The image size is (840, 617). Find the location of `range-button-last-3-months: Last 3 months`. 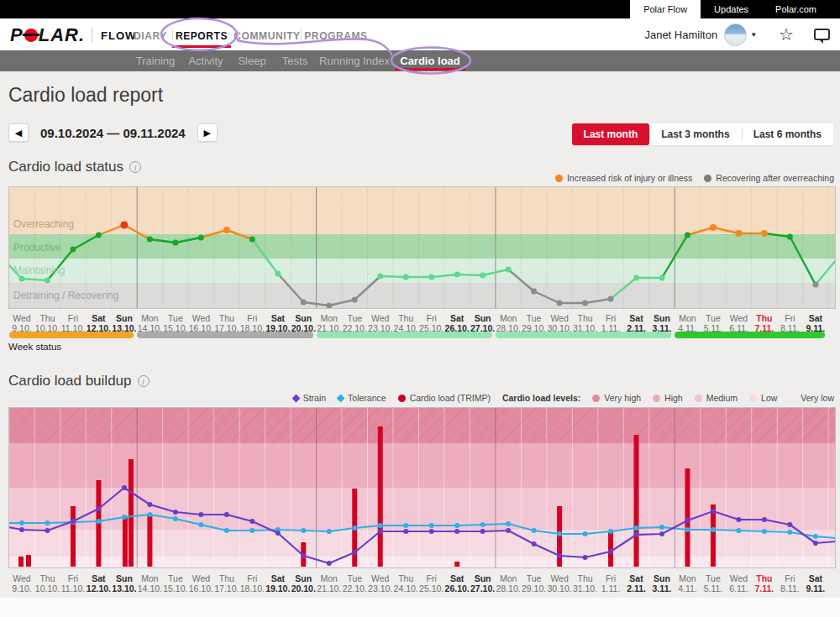

range-button-last-3-months: Last 3 months is located at coordinates (696, 134).